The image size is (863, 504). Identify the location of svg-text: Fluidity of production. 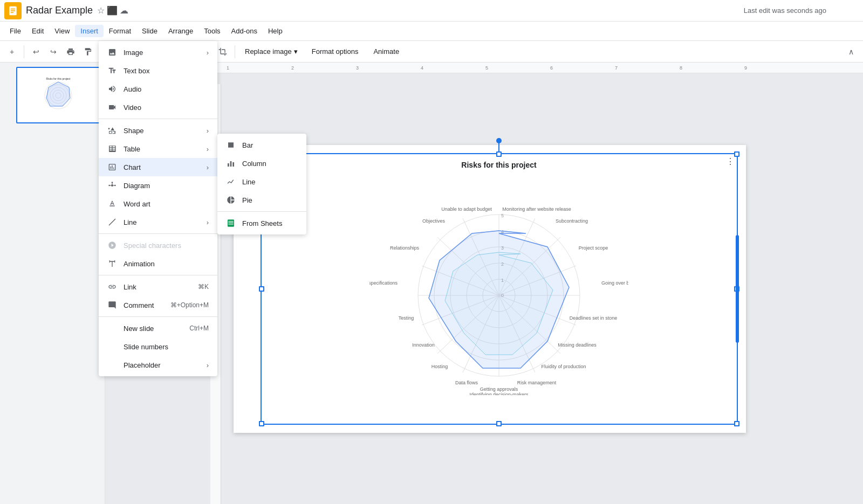
(563, 367).